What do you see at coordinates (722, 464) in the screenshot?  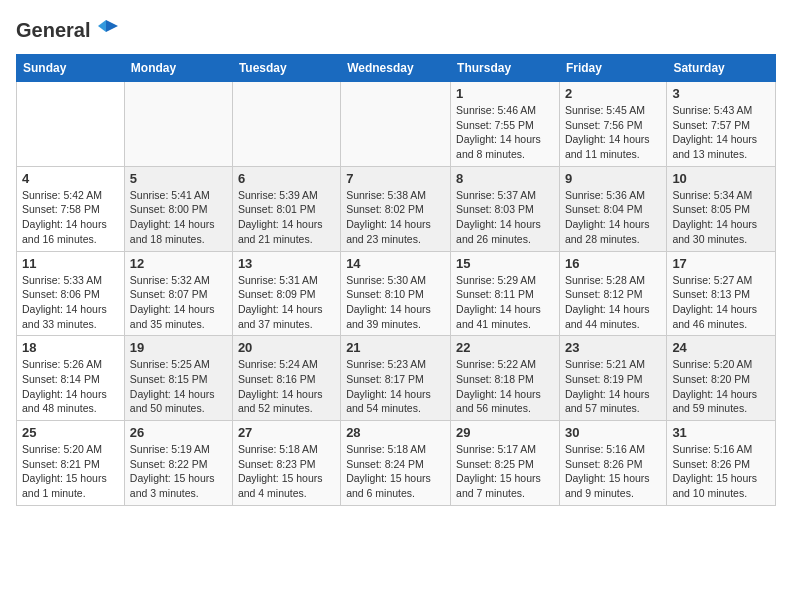 I see `calendar-cell: 31Sunrise: 5:16 AM Sunset: 8:26 PM Dayli…` at bounding box center [722, 464].